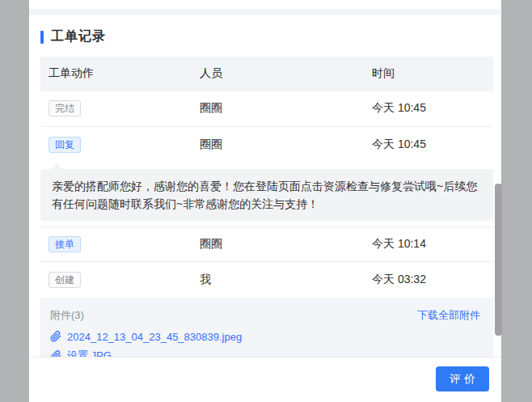 This screenshot has height=402, width=532. Describe the element at coordinates (267, 244) in the screenshot. I see `table-row: 接单 圈圈 今天 10:14` at that location.